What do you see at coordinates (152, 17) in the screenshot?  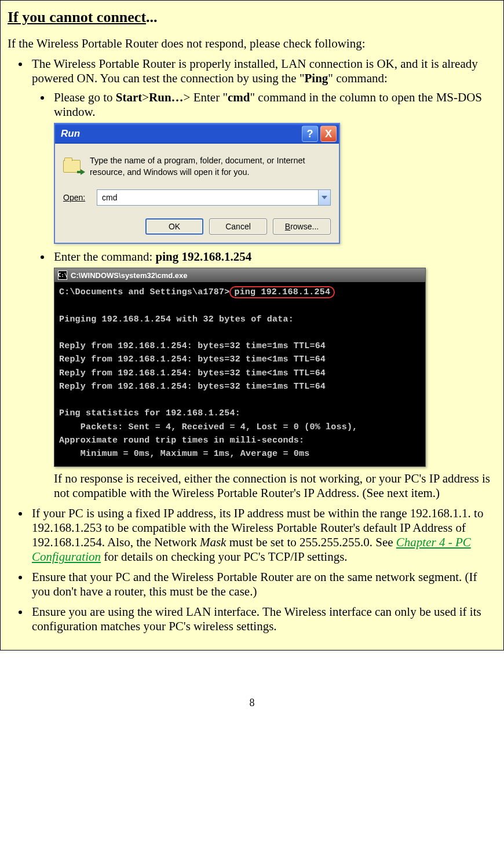 I see `heading-rest: ...` at bounding box center [152, 17].